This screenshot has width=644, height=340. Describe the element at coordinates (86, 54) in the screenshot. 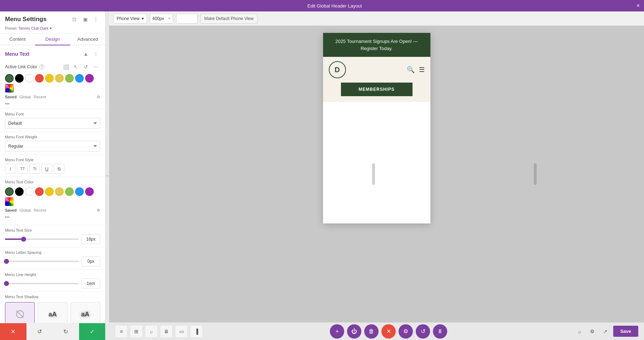

I see `collapse-icon: ▲` at that location.